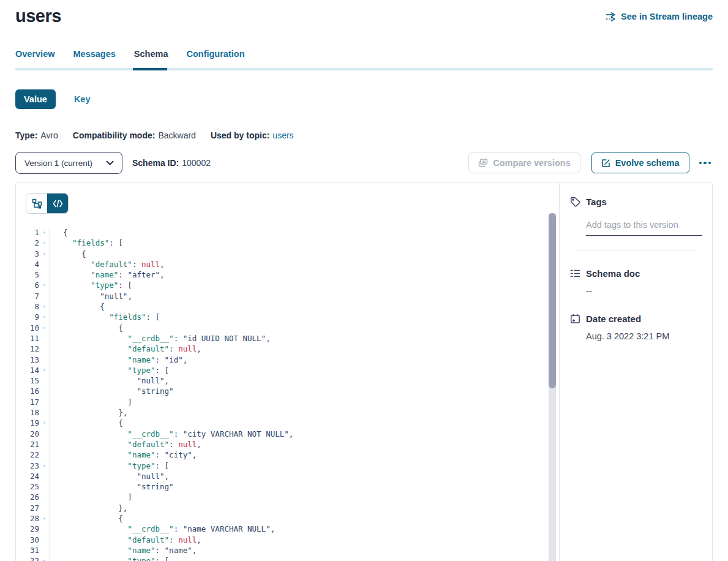 Image resolution: width=728 pixels, height=561 pixels. What do you see at coordinates (705, 163) in the screenshot?
I see `more-options-button` at bounding box center [705, 163].